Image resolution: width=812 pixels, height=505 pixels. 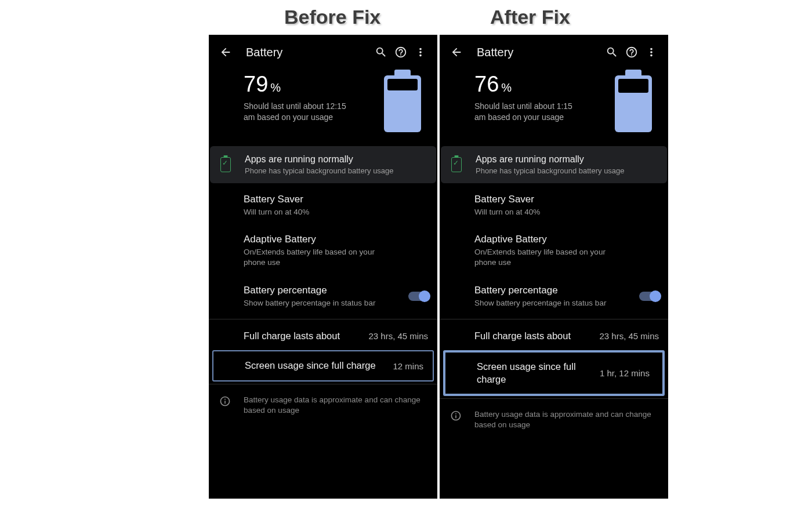 What do you see at coordinates (296, 112) in the screenshot?
I see `battery-estimate: Should last until about 12:15 am based o…` at bounding box center [296, 112].